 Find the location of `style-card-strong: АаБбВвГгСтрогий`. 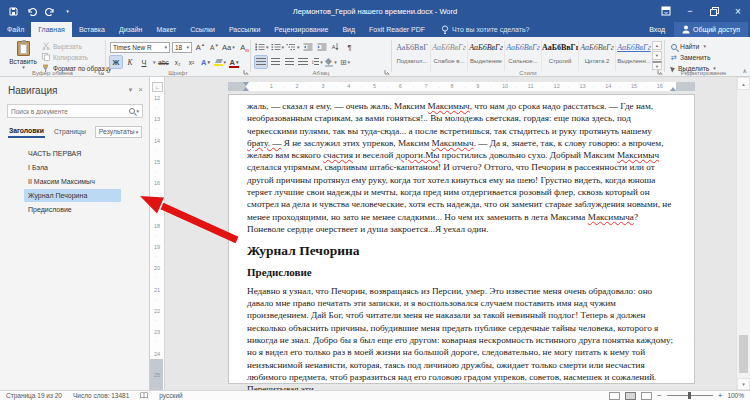

style-card-strong: АаБбВвГгСтрогий is located at coordinates (560, 56).